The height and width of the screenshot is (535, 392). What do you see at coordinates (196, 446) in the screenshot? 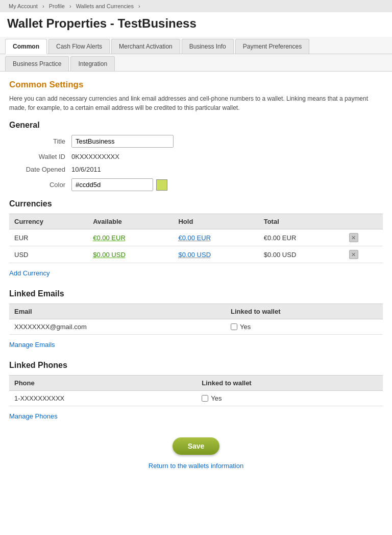
I see `save-button: Save` at bounding box center [196, 446].